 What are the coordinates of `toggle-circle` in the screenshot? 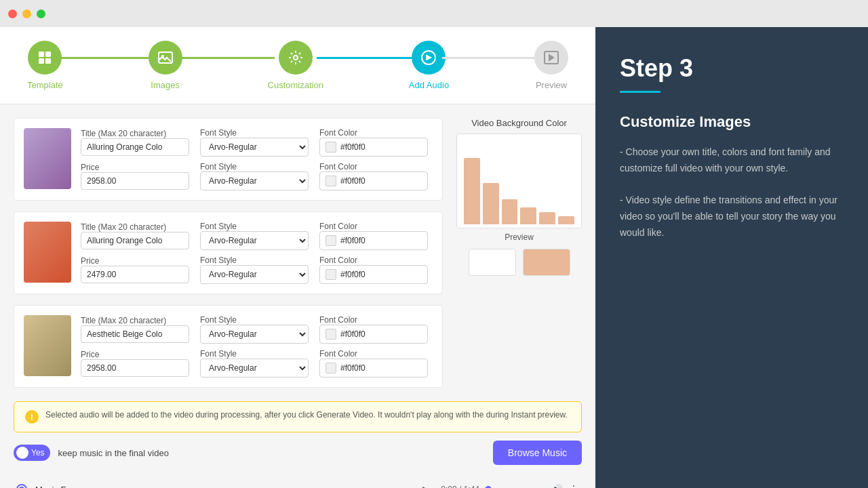 It's located at (22, 453).